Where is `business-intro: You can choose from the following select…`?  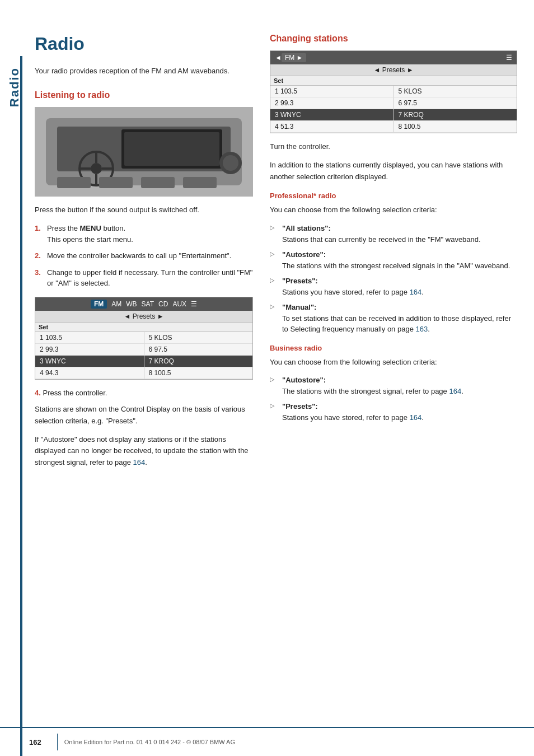 business-intro: You can choose from the following select… is located at coordinates (394, 363).